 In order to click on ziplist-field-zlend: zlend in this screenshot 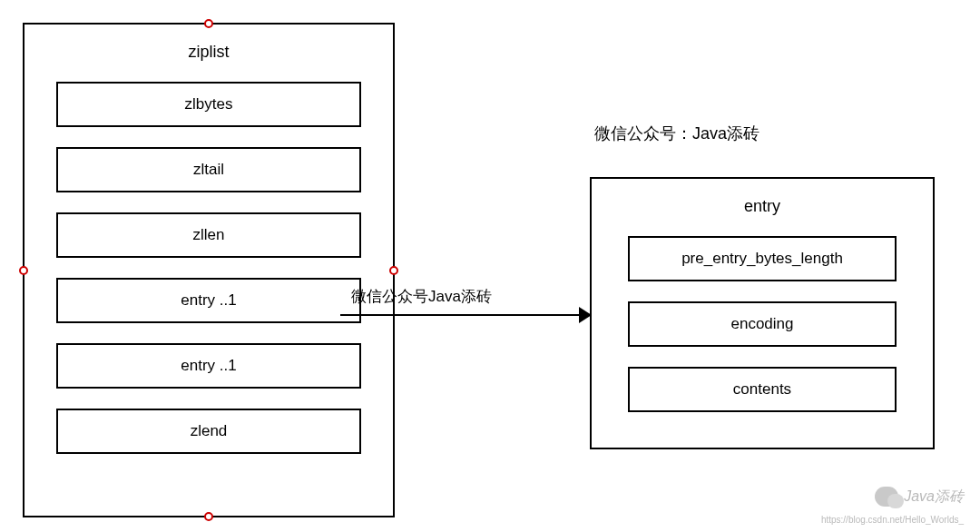, I will do `click(209, 431)`.